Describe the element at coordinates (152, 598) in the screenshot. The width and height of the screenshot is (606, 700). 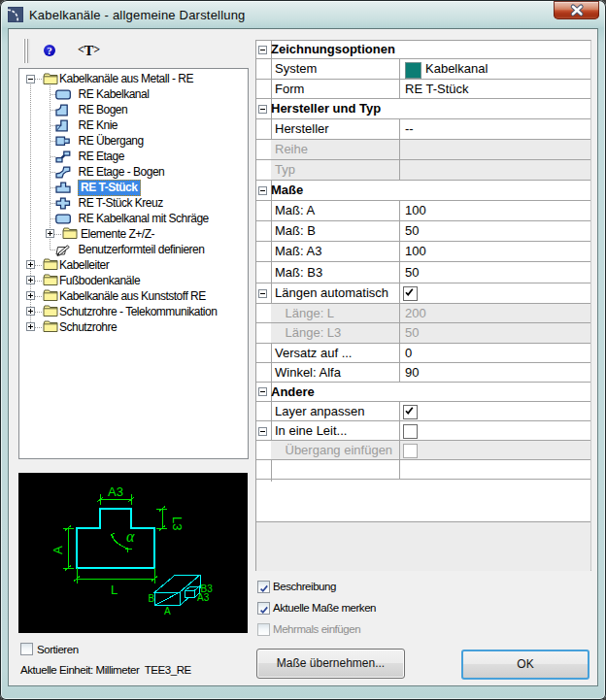
I see `svg-text: B` at that location.